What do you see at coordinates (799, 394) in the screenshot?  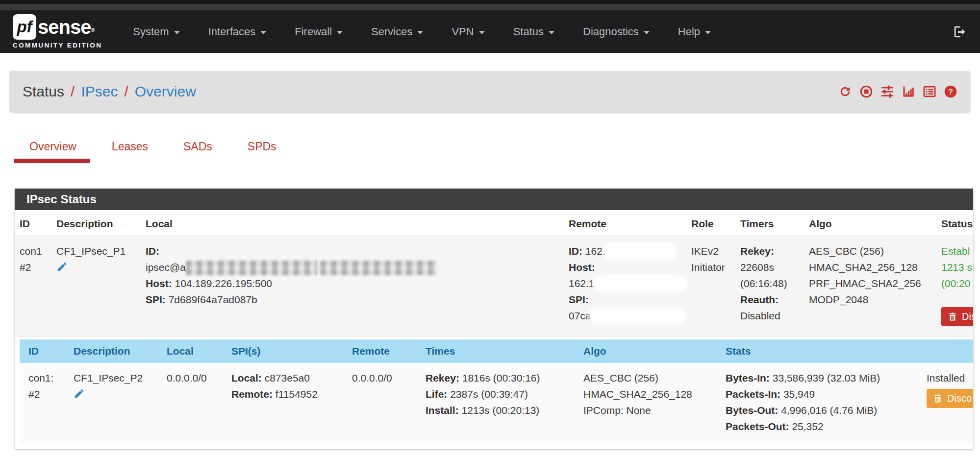 I see `packets-in: 35,949` at bounding box center [799, 394].